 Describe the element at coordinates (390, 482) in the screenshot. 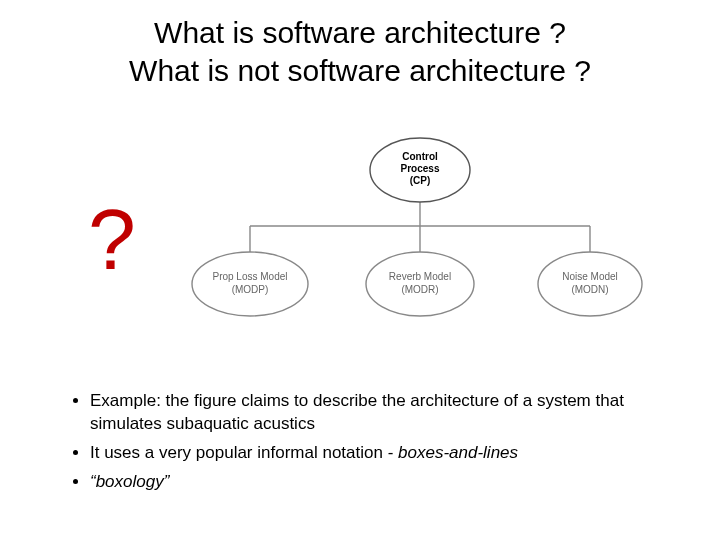

I see `bullet-3: “boxology”` at that location.